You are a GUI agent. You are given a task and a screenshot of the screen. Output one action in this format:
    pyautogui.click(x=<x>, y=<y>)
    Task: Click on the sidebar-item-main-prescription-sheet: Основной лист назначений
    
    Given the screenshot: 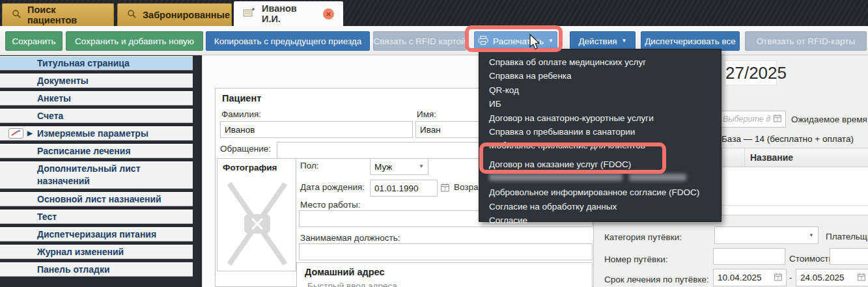 What is the action you would take?
    pyautogui.click(x=96, y=199)
    